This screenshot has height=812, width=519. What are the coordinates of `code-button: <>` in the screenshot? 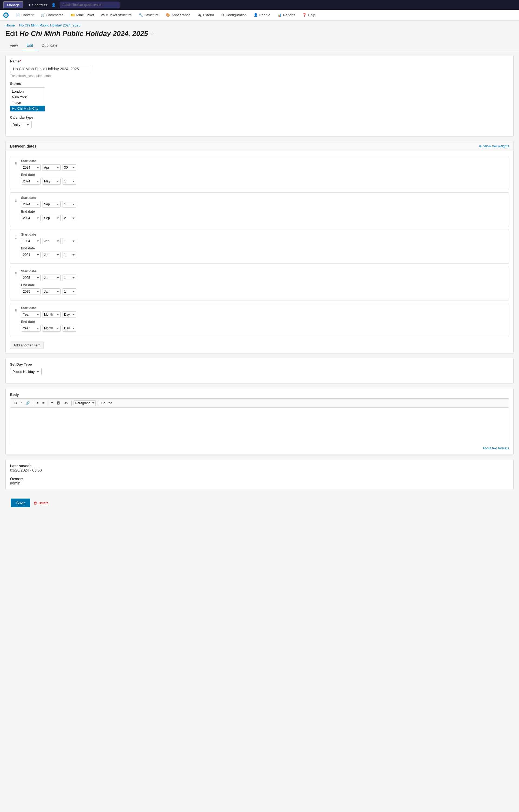 It's located at (66, 403).